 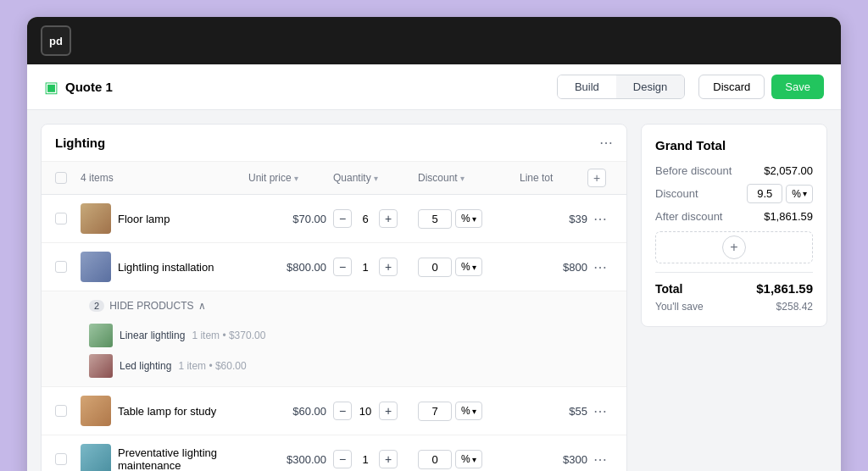 What do you see at coordinates (164, 219) in the screenshot?
I see `product-cell-floor-lamp: Floor lamp` at bounding box center [164, 219].